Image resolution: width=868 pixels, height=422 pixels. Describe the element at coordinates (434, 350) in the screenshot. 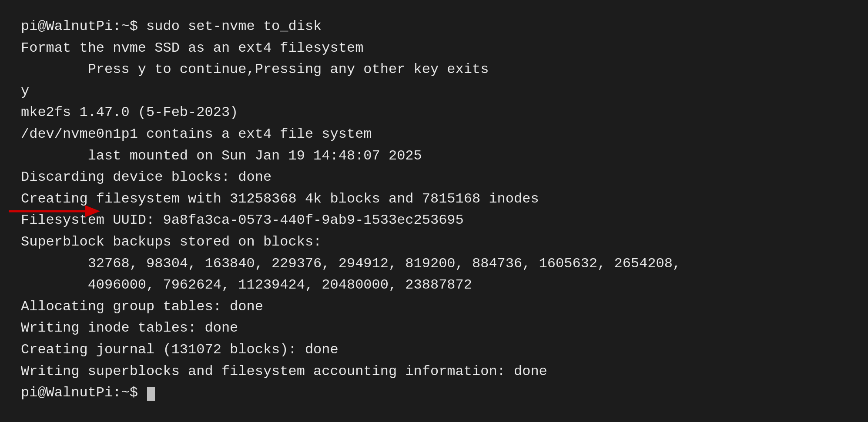

I see `terminal-line-creating-journal: Creating journal (131072 blocks): done` at that location.